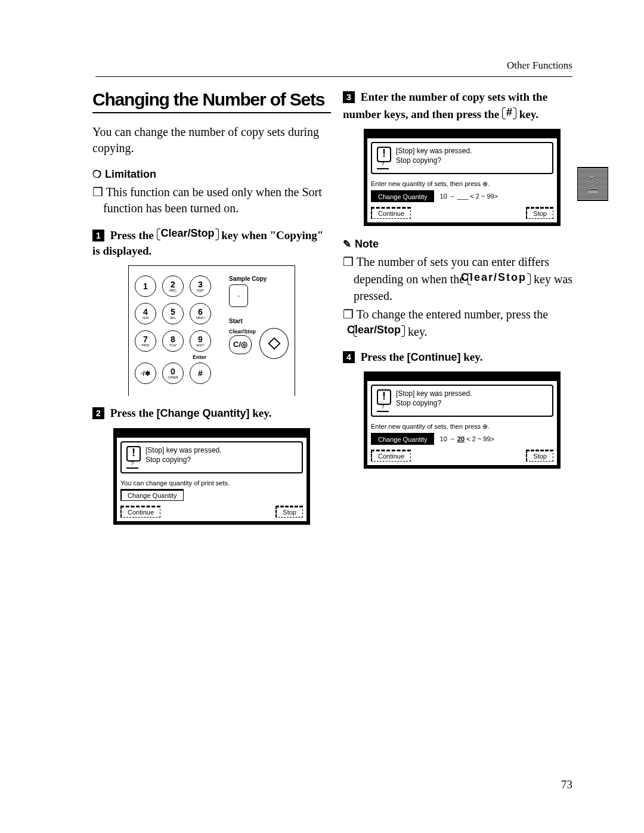 The width and height of the screenshot is (644, 833). Describe the element at coordinates (566, 785) in the screenshot. I see `page-number: 73` at that location.